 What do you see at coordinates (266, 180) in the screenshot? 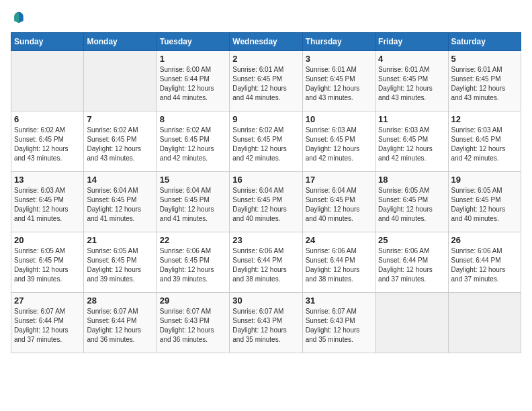
I see `day-number: 16` at bounding box center [266, 180].